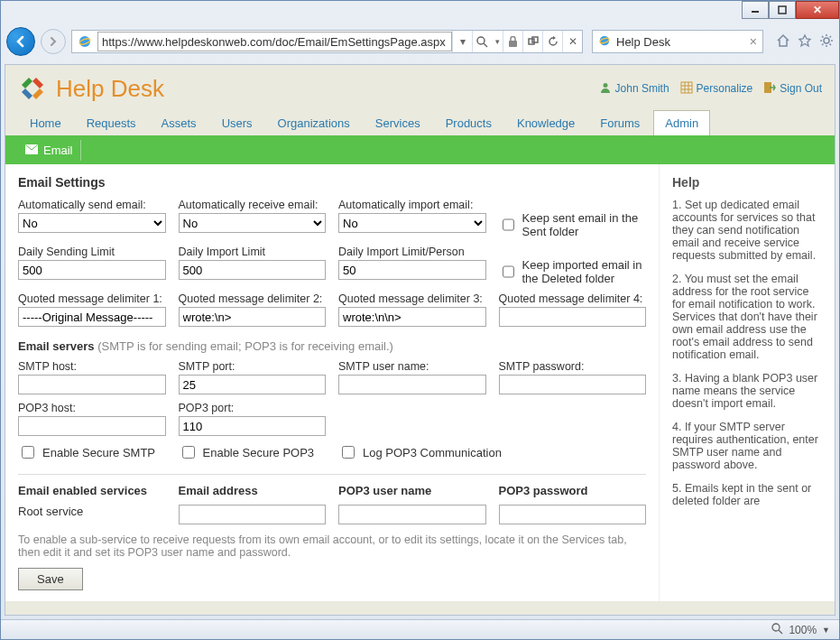 This screenshot has width=840, height=640. I want to click on services-col-4: POP3 password, so click(573, 491).